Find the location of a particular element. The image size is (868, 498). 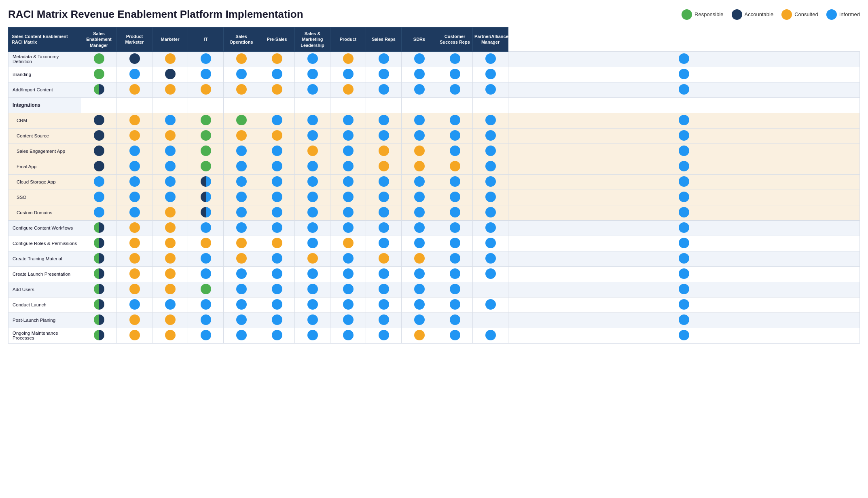

dot-half-dark-blue is located at coordinates (206, 212).